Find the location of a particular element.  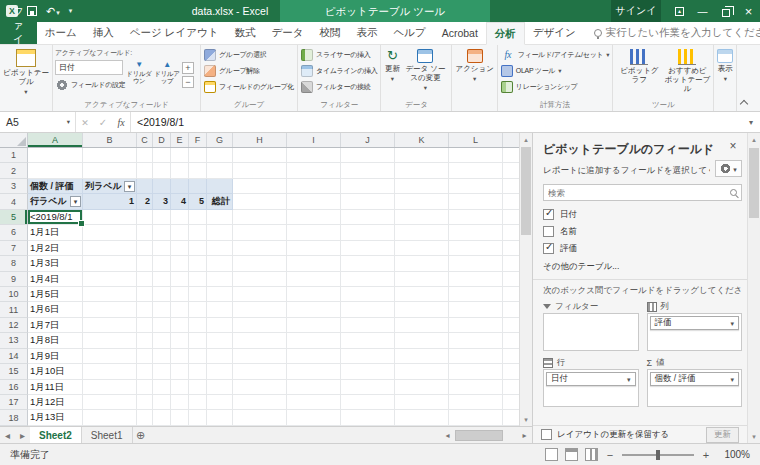

sheet-nav-right-icon is located at coordinates (22, 435).